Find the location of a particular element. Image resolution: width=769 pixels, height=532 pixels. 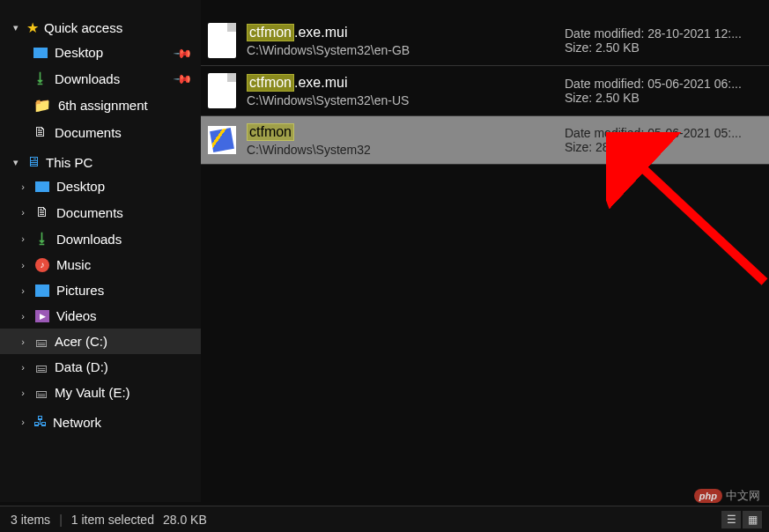

sidebar-item-label: 6th assignment is located at coordinates (103, 106).